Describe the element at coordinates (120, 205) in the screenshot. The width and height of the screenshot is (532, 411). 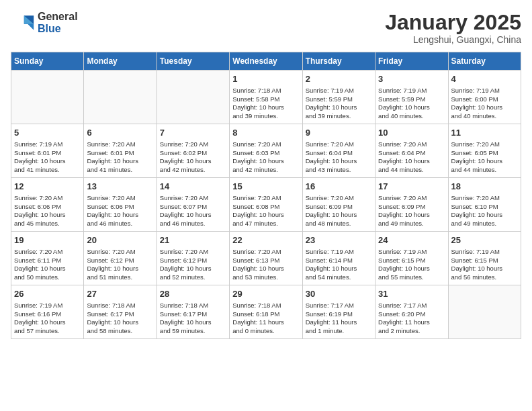
I see `calendar-cell: 13Sunrise: 7:20 AM Sunset: 6:06 PM Dayli…` at that location.